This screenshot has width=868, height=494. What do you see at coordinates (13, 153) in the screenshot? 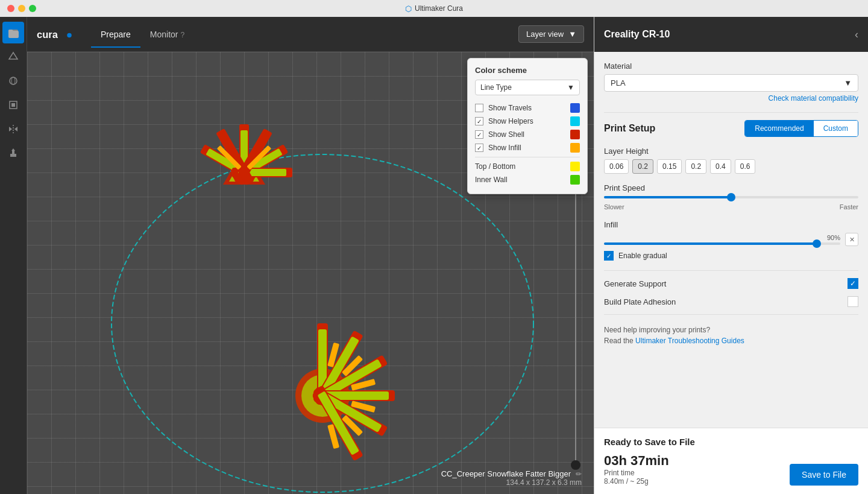
I see `sidebar-item-support` at bounding box center [13, 153].